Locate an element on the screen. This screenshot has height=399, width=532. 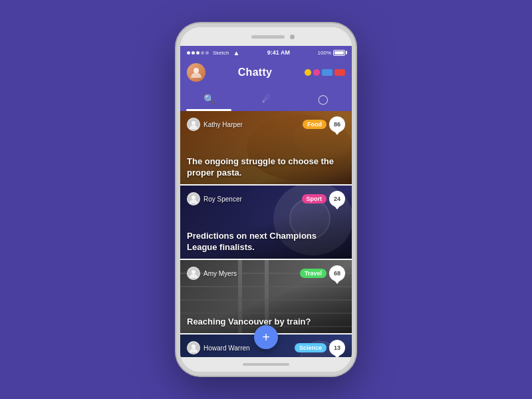
fab-icon: + is located at coordinates (266, 338).